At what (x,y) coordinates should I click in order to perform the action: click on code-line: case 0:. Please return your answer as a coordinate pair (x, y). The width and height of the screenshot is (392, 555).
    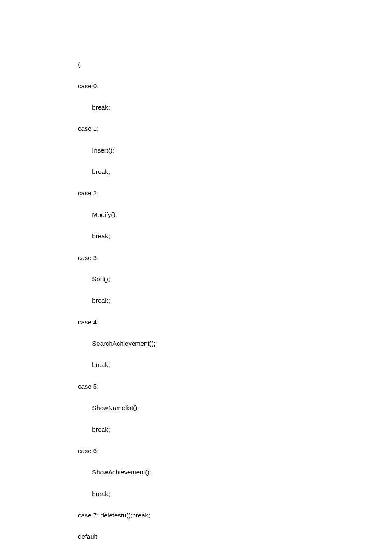
    Looking at the image, I should click on (224, 86).